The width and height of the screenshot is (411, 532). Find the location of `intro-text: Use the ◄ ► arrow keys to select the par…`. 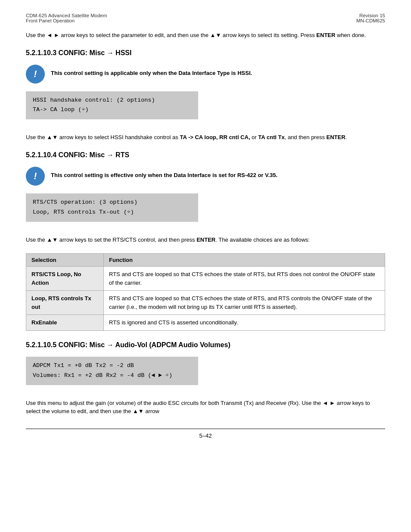

intro-text: Use the ◄ ► arrow keys to select the par… is located at coordinates (206, 35).